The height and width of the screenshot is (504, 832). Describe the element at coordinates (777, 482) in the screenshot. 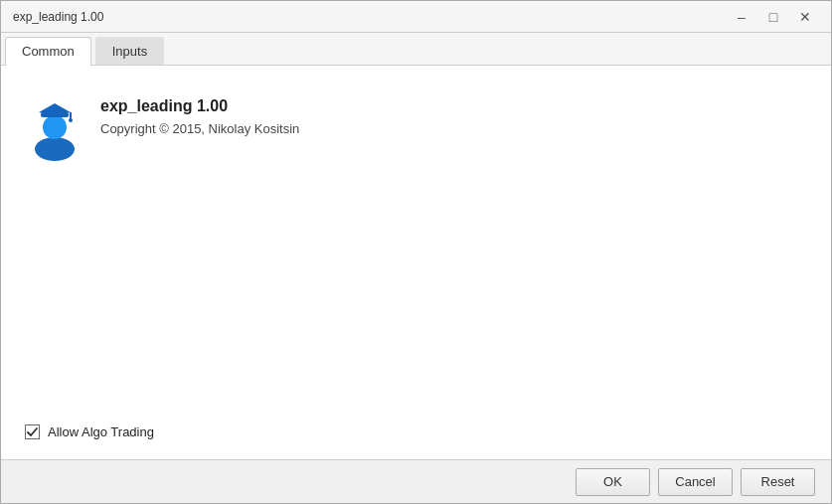

I see `reset-button: Reset` at that location.